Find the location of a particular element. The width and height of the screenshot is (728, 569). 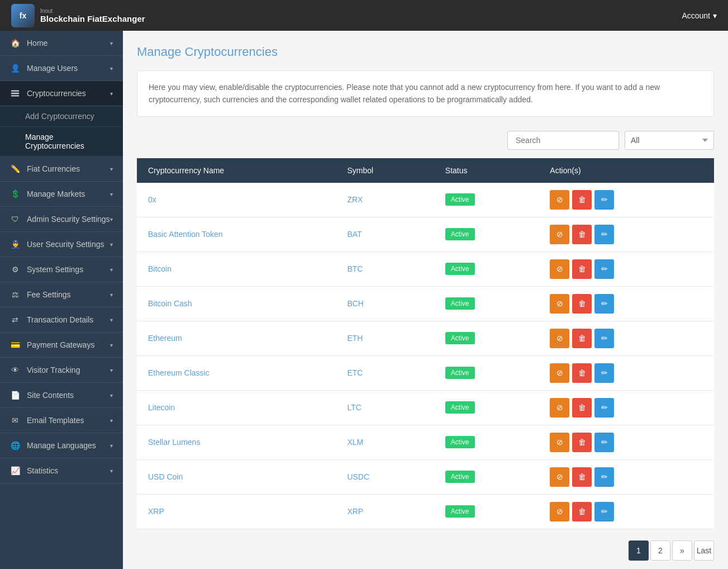

sidebar-item-manage-languages: 🌐 Manage Languages ▾ is located at coordinates (61, 446).